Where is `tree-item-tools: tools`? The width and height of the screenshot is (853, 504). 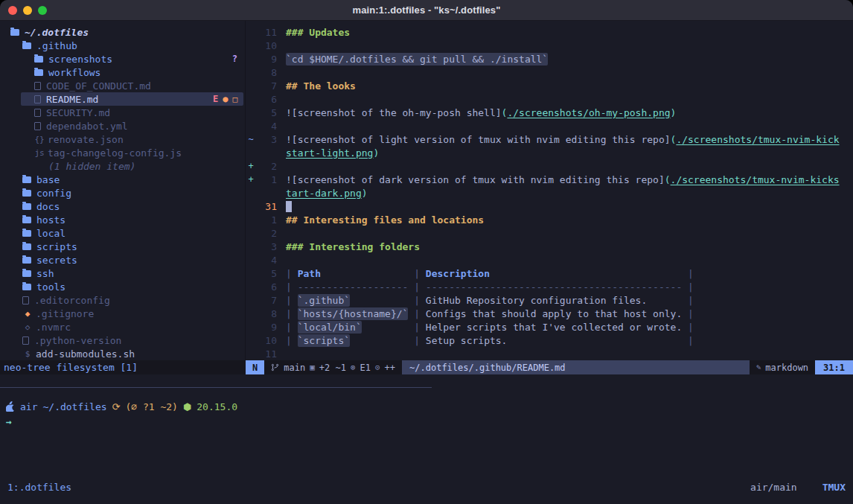
tree-item-tools: tools is located at coordinates (122, 287).